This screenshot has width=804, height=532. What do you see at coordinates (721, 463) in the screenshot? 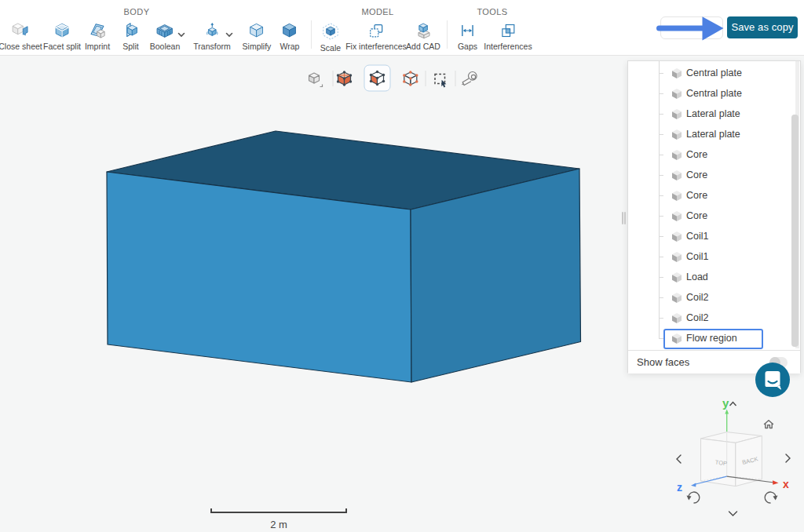
I see `svg-text: TOP` at bounding box center [721, 463].